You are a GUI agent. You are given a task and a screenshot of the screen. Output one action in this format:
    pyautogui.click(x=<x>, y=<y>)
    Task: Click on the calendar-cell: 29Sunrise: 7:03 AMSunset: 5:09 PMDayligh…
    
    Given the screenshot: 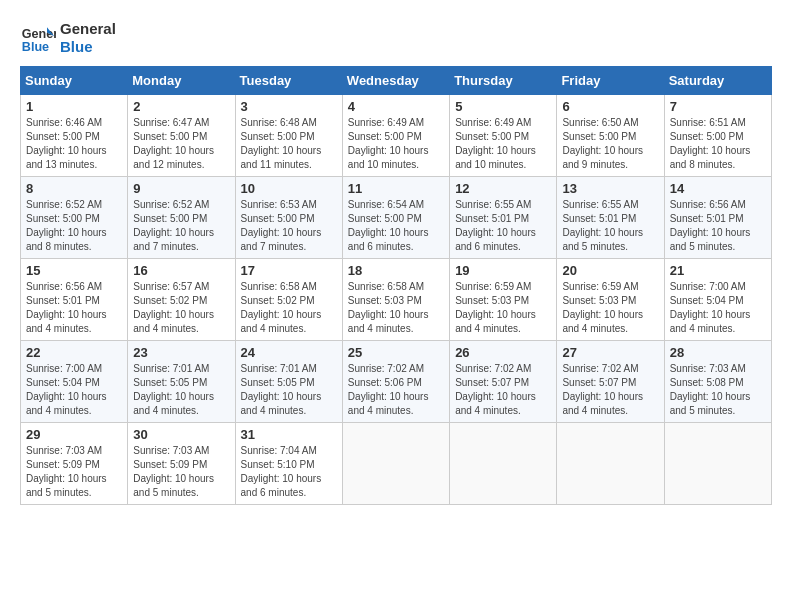 What is the action you would take?
    pyautogui.click(x=74, y=464)
    